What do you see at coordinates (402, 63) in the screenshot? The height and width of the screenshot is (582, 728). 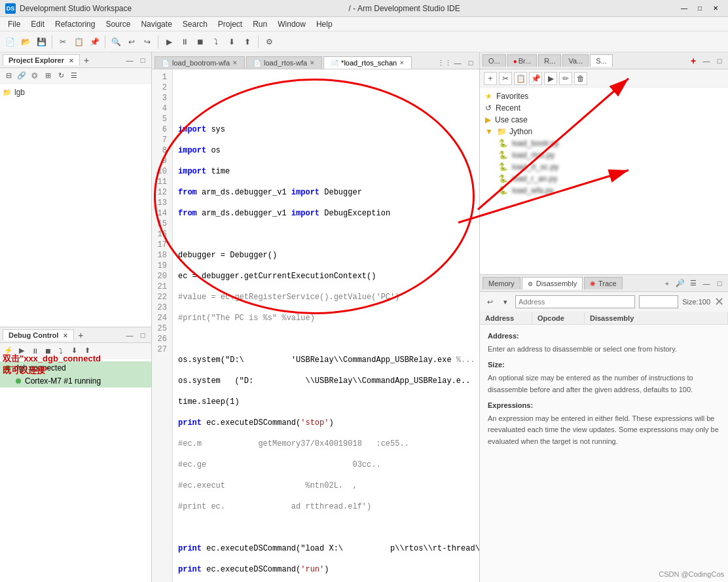 I see `tab-close-schan: ✕` at bounding box center [402, 63].